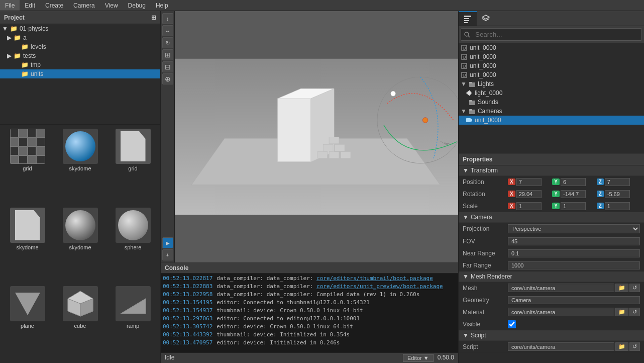  What do you see at coordinates (133, 165) in the screenshot?
I see `asset-grid2: grid` at bounding box center [133, 165].